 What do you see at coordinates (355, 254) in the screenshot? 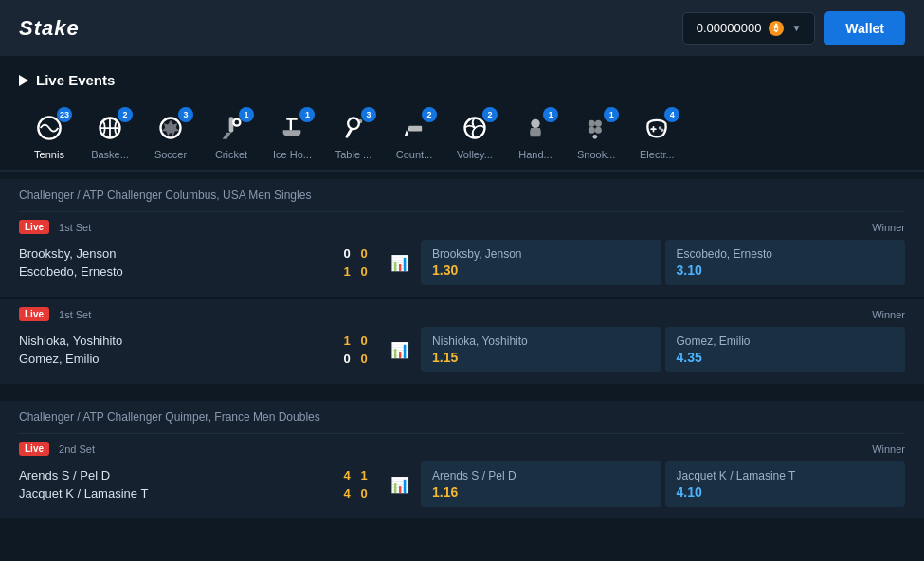
I see `scores-1a: 0 0` at bounding box center [355, 254].